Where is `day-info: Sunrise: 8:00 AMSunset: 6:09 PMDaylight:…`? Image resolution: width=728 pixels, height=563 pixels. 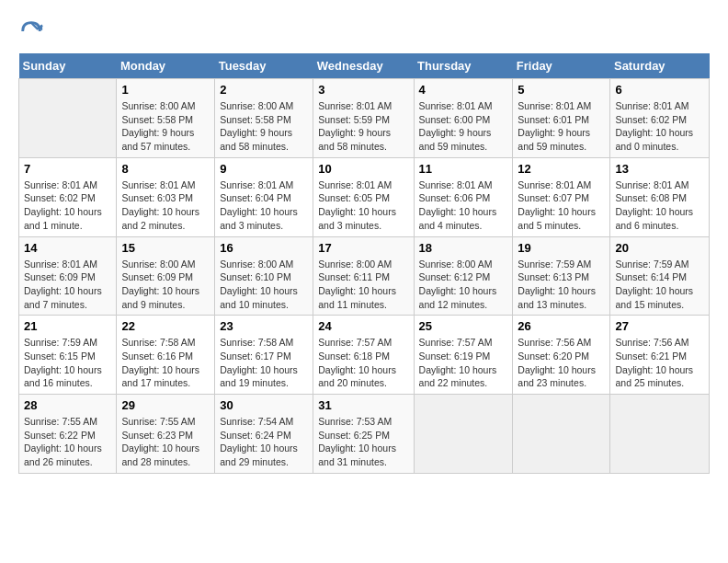
day-info: Sunrise: 8:00 AMSunset: 6:09 PMDaylight:… is located at coordinates (165, 285).